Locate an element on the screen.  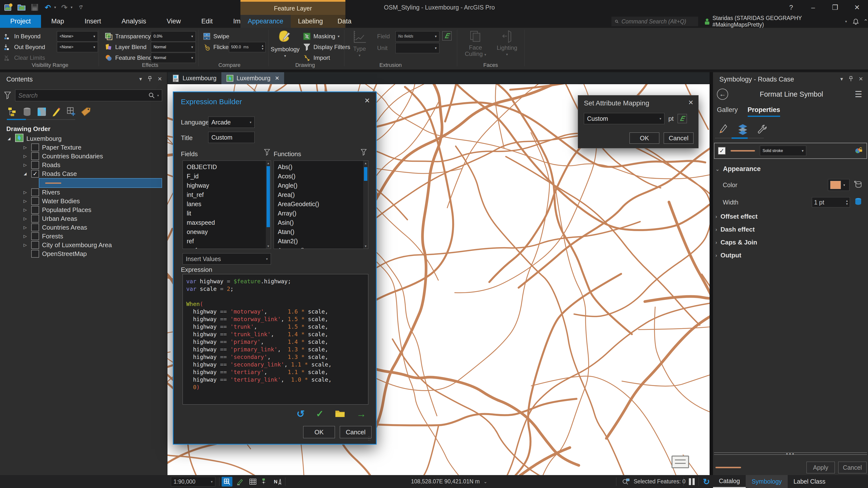
ok-button: OK is located at coordinates (319, 432).